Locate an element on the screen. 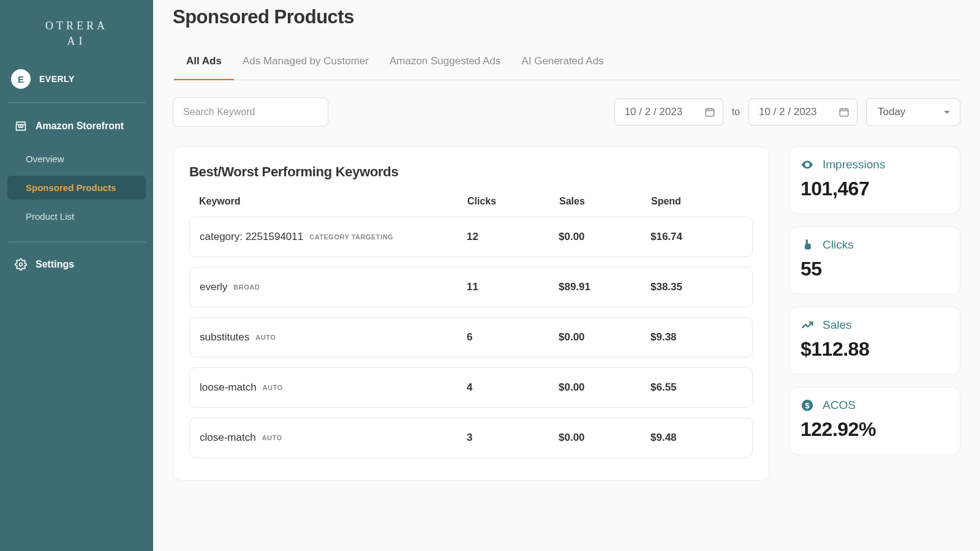 The width and height of the screenshot is (980, 551). table-row: everly BROAD 11 $89.91 $38.35 is located at coordinates (471, 287).